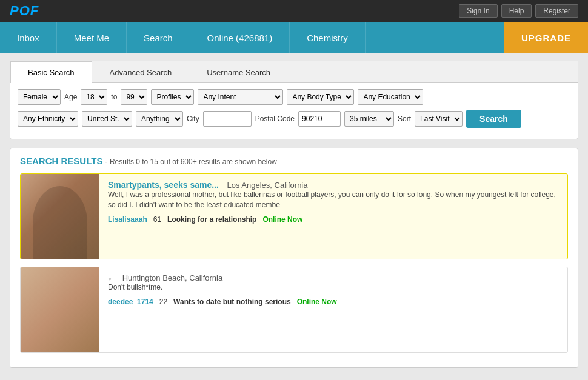  What do you see at coordinates (192, 162) in the screenshot?
I see `results-subtext: - Results 0 to 15 out of 600+ results ar…` at bounding box center [192, 162].